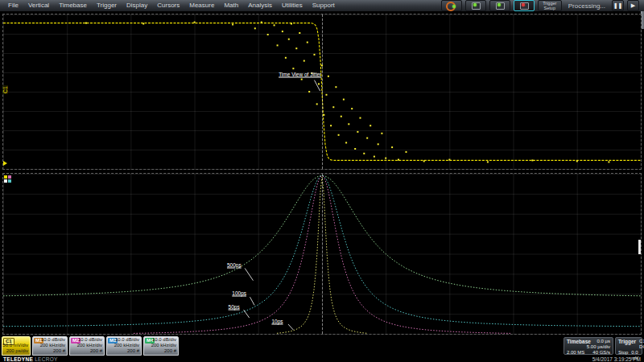 This screenshot has width=644, height=362. Describe the element at coordinates (322, 254) in the screenshot. I see `spectrum-center-line` at that location.